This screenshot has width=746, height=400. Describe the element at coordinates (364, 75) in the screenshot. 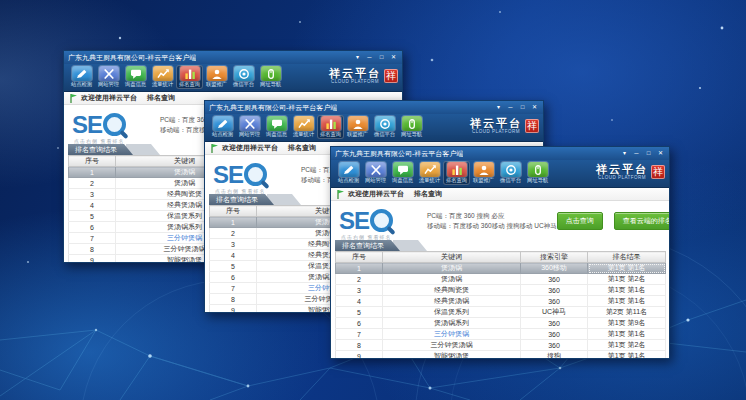

I see `brand-logo: 祥云平台 CLOUD PLATFORM 祥` at that location.